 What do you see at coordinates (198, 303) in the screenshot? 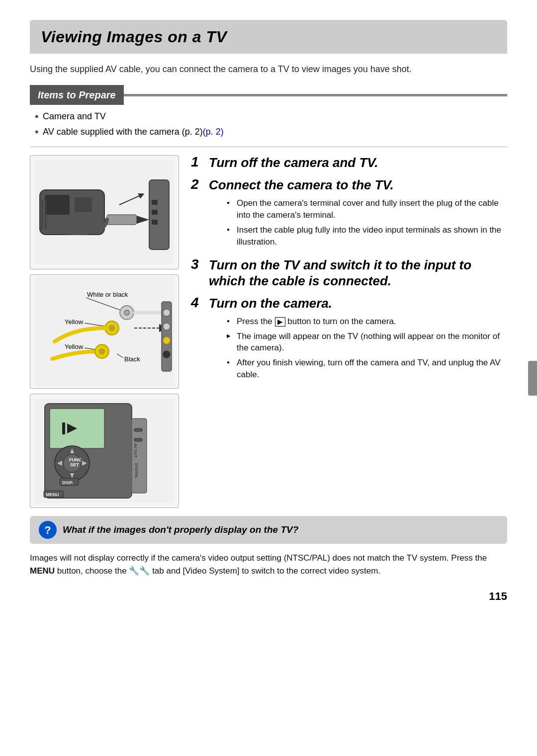
I see `step-4-number: 4` at bounding box center [198, 303].